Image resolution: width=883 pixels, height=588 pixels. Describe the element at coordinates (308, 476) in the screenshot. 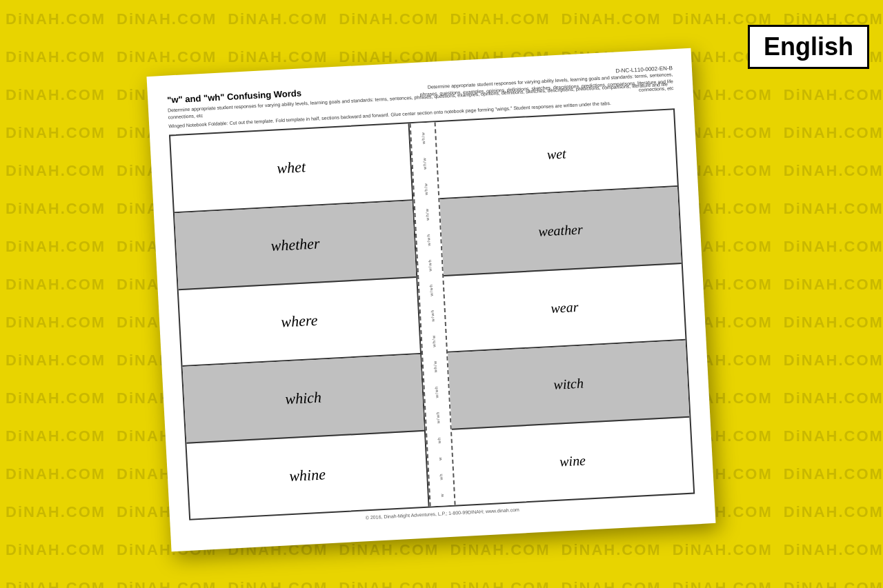

I see `left-cell-4-text: whine` at that location.